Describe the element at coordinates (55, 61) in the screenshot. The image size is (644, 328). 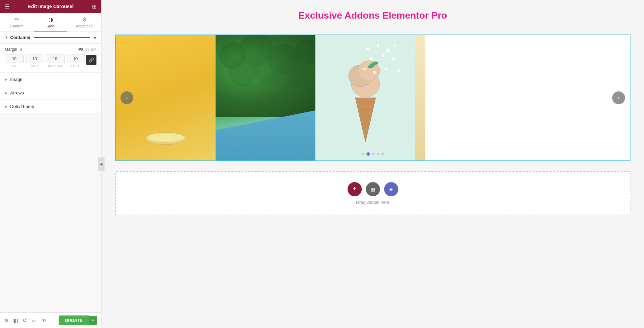
I see `margin-bottom-group: 10 BOTTOM` at that location.